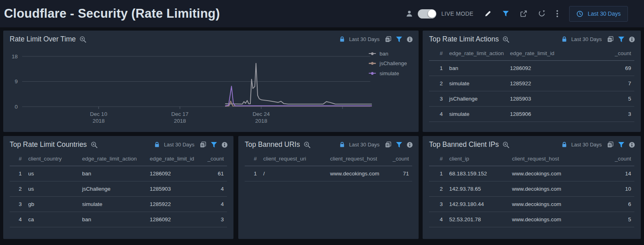 This screenshot has width=644, height=245. What do you see at coordinates (532, 174) in the screenshot?
I see `table-row: 168.183.159.152www.decokings.com14` at bounding box center [532, 174].